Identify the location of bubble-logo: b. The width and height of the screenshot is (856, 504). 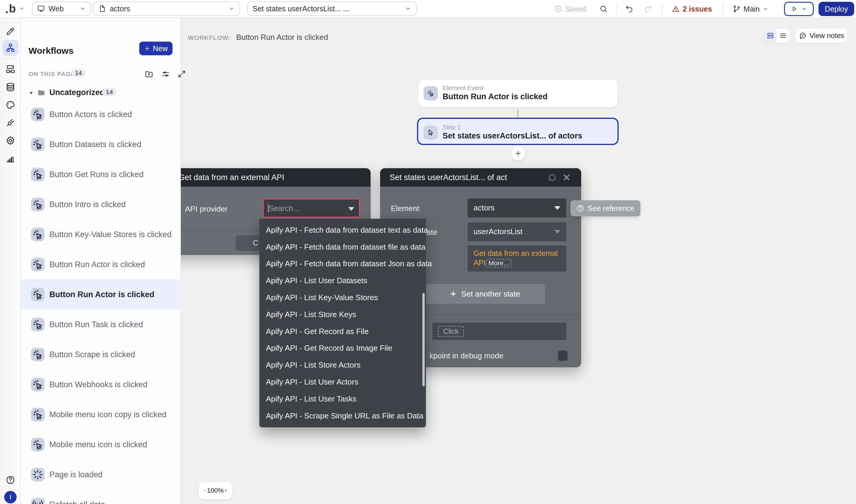
(11, 9).